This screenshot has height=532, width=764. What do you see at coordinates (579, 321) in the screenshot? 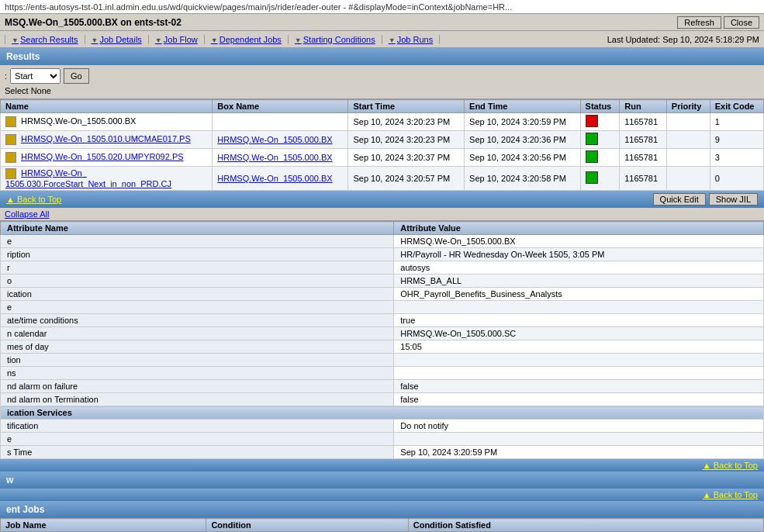
I see `attr-value-dtcond: true` at bounding box center [579, 321].